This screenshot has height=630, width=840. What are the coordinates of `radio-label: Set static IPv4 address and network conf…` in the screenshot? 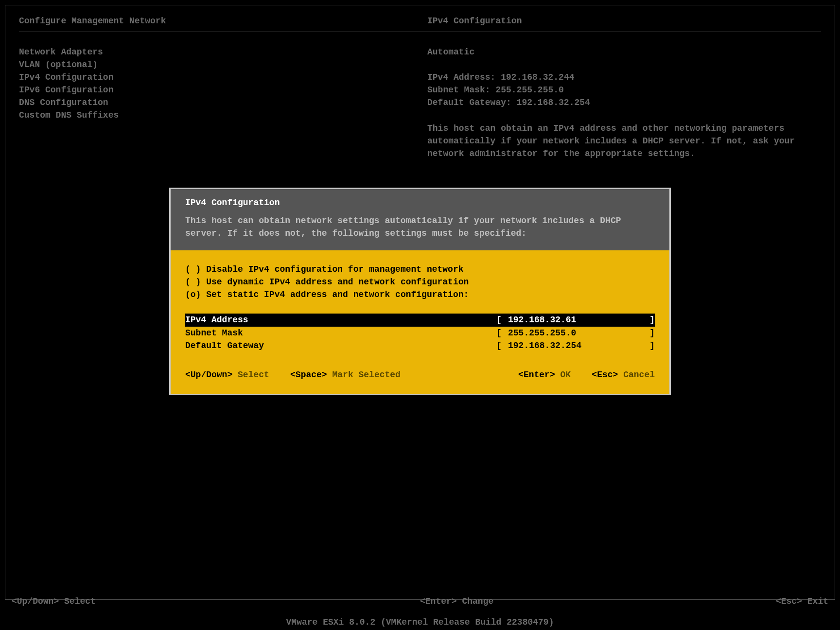 It's located at (337, 295).